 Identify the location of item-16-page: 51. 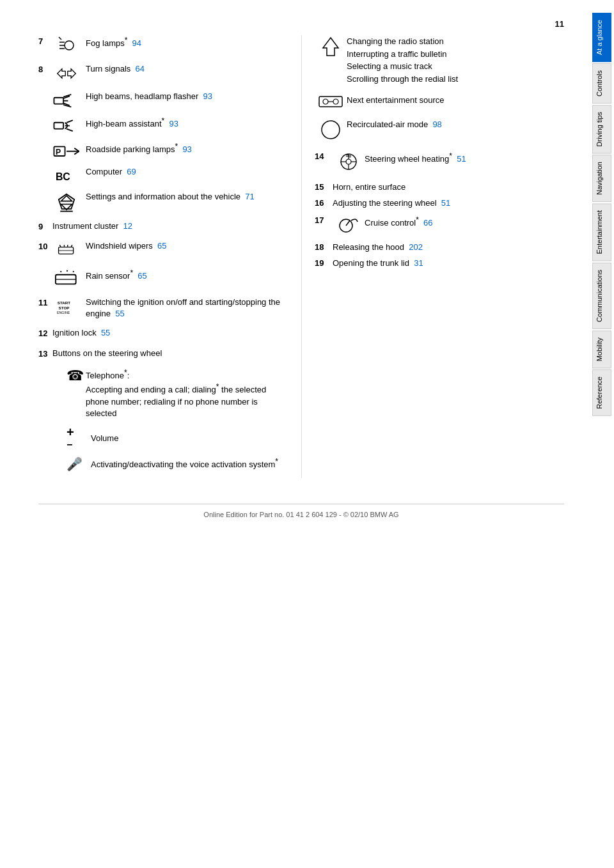
(446, 203).